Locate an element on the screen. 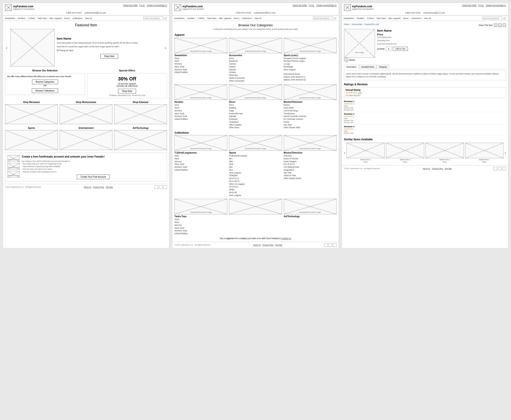 Image resolution: width=511 pixels, height=420 pixels. footer-privacy-1: Privacy Policy is located at coordinates (98, 187).